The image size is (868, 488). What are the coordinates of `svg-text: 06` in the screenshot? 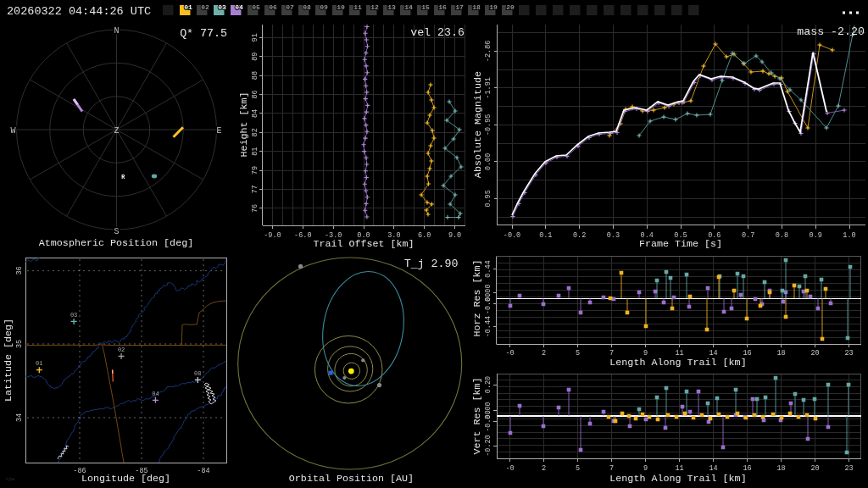 It's located at (273, 7).